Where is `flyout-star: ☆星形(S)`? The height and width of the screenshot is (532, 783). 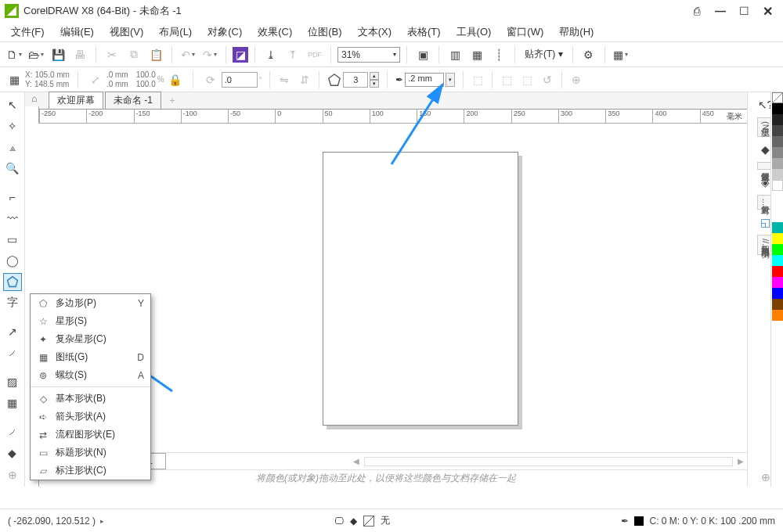
flyout-star: ☆星形(S) is located at coordinates (91, 321).